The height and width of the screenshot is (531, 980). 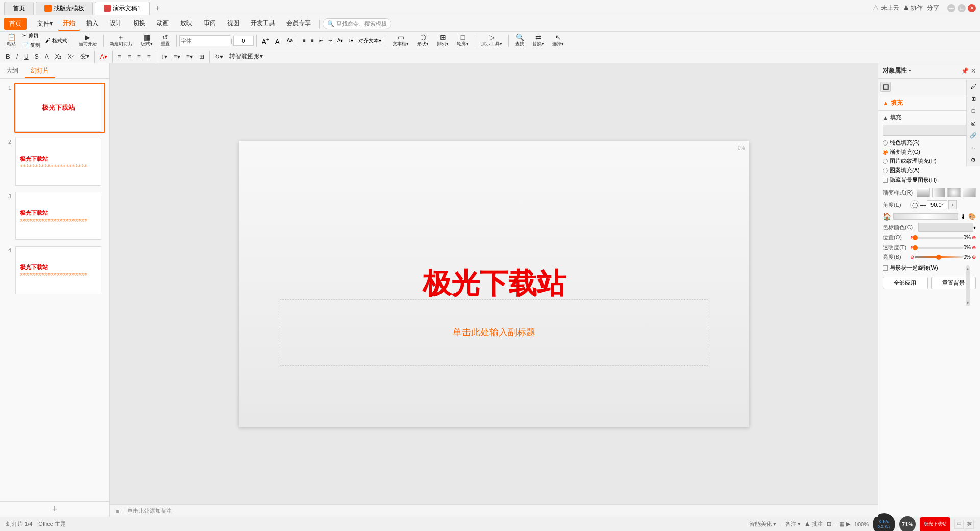 I want to click on menu-design: 设计, so click(x=116, y=23).